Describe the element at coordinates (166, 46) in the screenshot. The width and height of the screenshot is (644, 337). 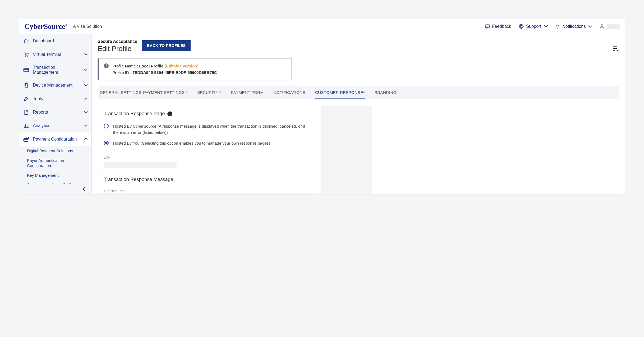
I see `back-to-profiles-button: BACK TO PROFILES` at that location.